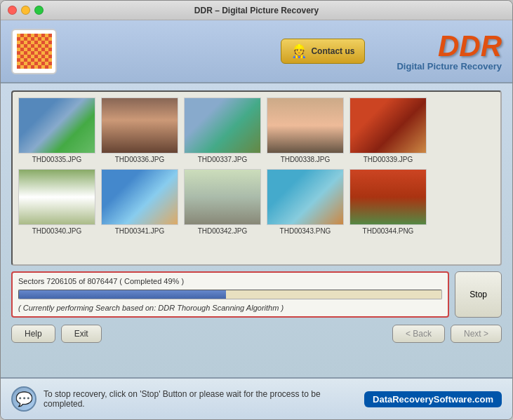  I want to click on close-button, so click(13, 10).